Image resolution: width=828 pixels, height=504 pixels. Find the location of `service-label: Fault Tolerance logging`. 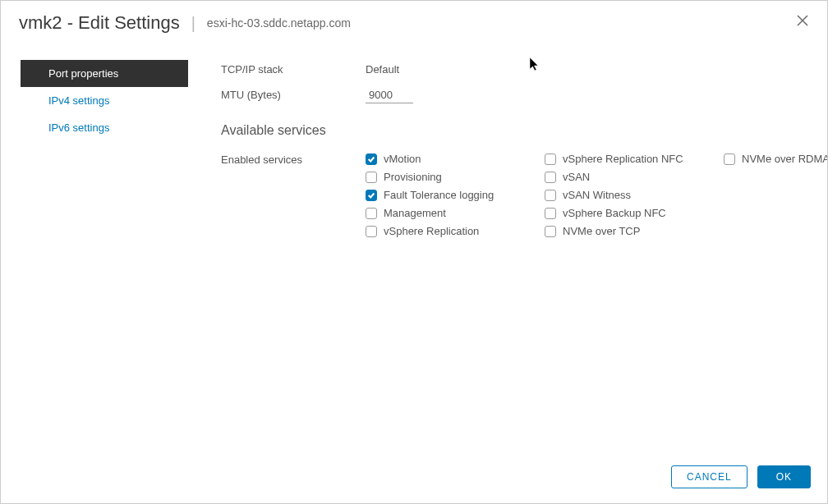

service-label: Fault Tolerance logging is located at coordinates (439, 195).